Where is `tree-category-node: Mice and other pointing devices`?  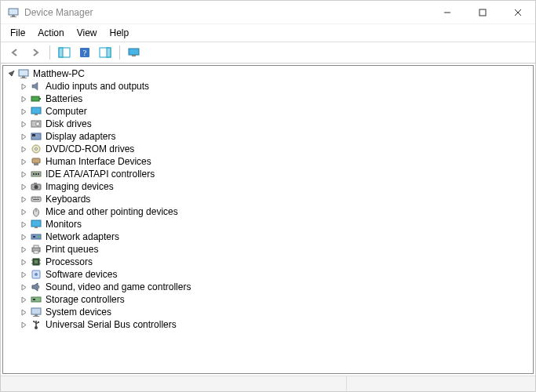
tree-category-node: Mice and other pointing devices is located at coordinates (268, 212).